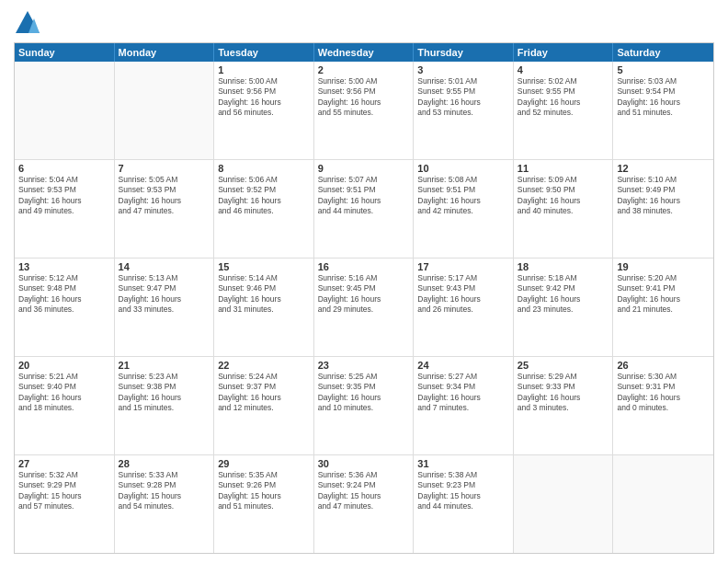  Describe the element at coordinates (64, 365) in the screenshot. I see `day-number: 20` at that location.